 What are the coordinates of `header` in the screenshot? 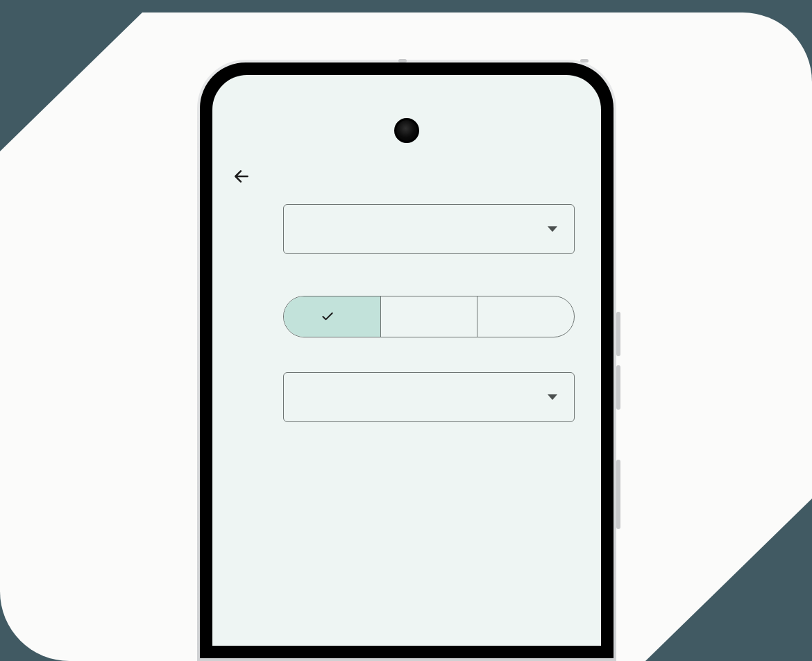 It's located at (407, 184).